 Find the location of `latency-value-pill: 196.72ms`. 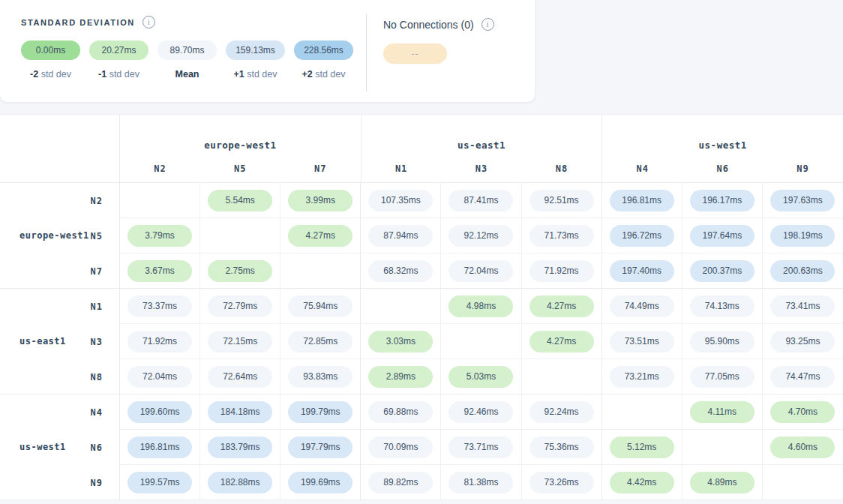

latency-value-pill: 196.72ms is located at coordinates (642, 236).